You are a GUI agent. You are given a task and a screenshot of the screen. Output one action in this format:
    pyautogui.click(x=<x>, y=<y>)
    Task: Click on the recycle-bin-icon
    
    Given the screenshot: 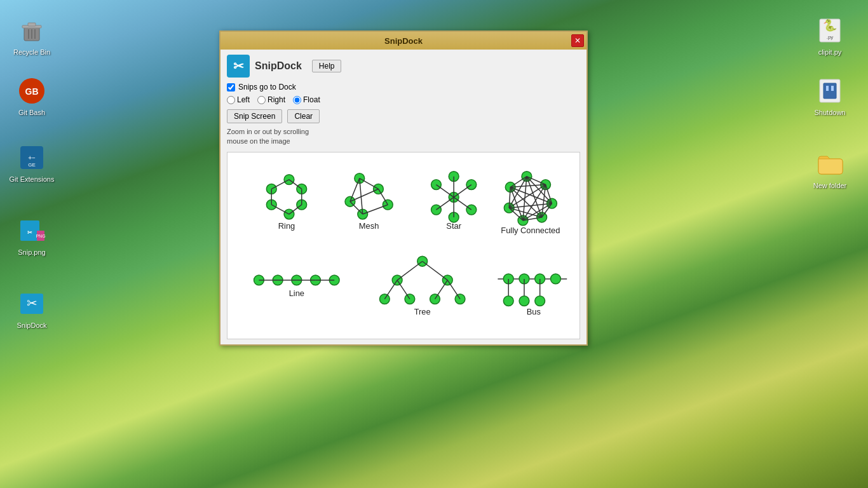 What is the action you would take?
    pyautogui.click(x=32, y=30)
    